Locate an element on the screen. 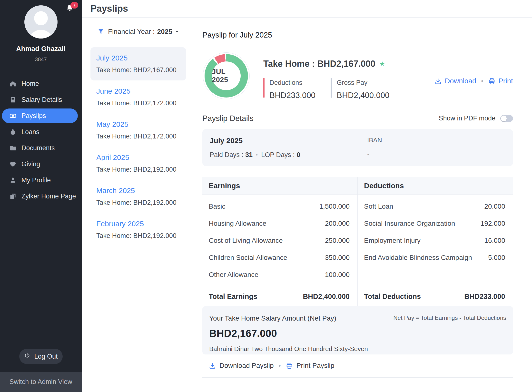 The image size is (532, 392). toggle-knob is located at coordinates (504, 118).